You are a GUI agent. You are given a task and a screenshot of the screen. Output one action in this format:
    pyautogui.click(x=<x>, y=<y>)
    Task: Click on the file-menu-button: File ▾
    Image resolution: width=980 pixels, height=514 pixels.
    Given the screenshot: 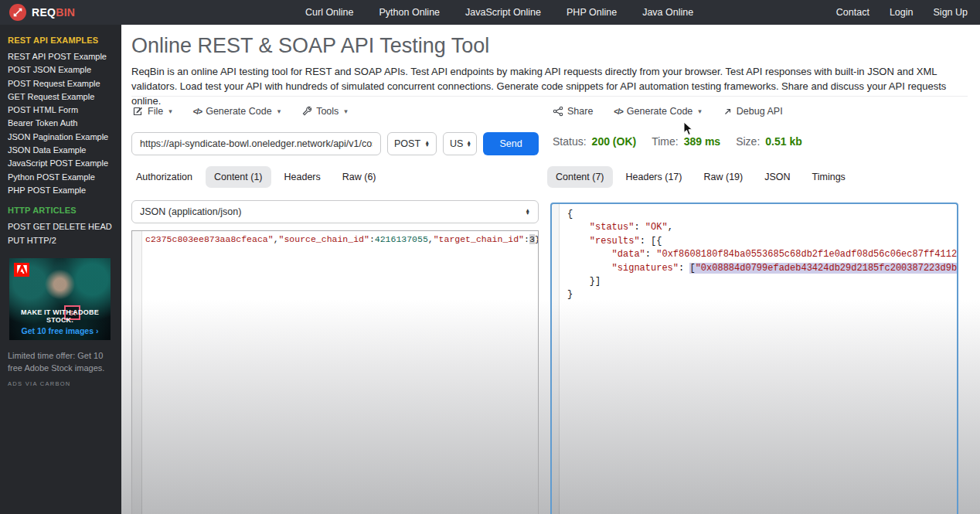 What is the action you would take?
    pyautogui.click(x=153, y=111)
    